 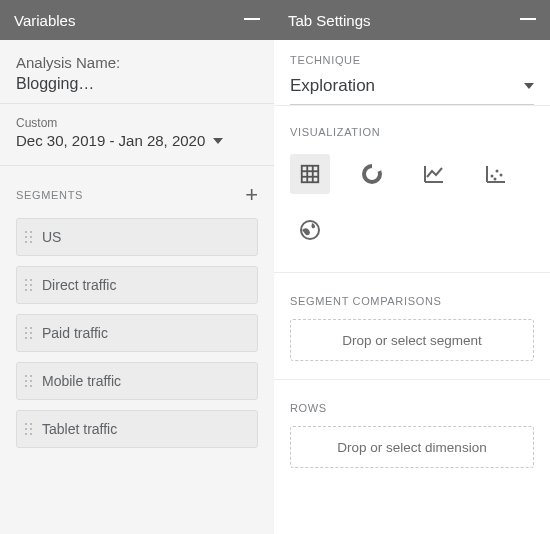 What do you see at coordinates (434, 174) in the screenshot?
I see `viz-line-button` at bounding box center [434, 174].